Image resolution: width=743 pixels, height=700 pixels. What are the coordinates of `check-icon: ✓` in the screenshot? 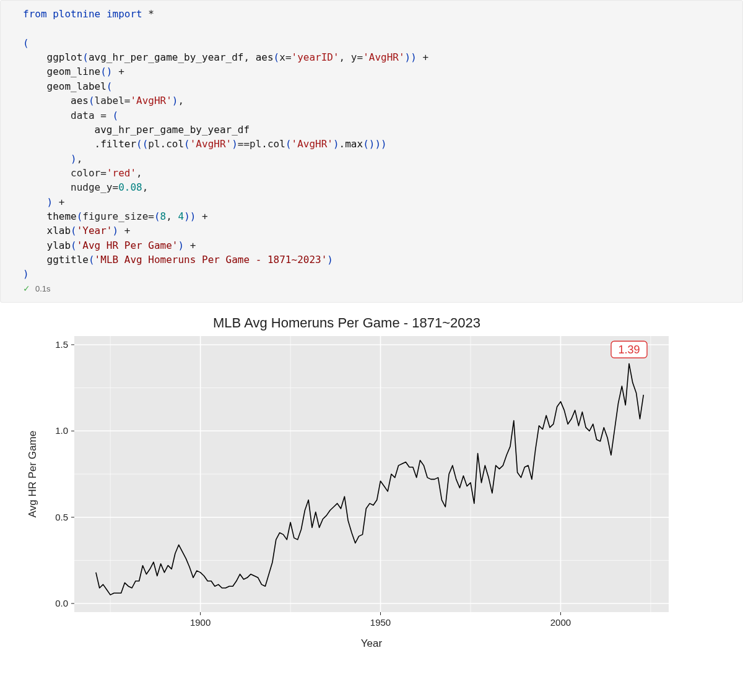 It's located at (27, 288).